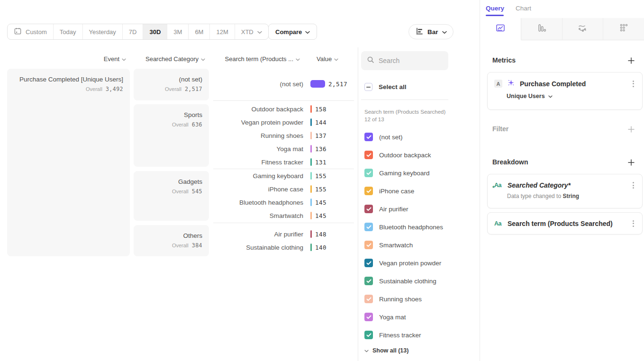 The width and height of the screenshot is (644, 361). Describe the element at coordinates (172, 135) in the screenshot. I see `category-cell: Sports Overall636` at that location.